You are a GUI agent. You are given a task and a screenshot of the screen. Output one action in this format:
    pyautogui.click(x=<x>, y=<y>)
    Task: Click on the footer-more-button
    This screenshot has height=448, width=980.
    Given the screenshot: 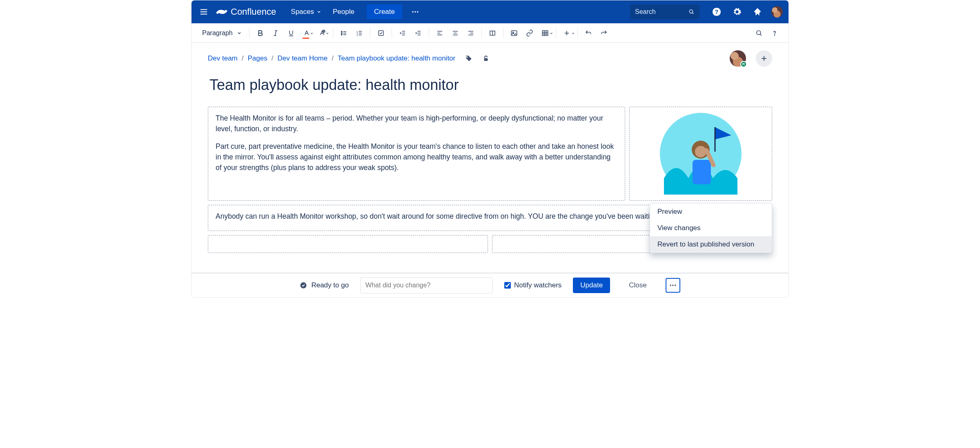 What is the action you would take?
    pyautogui.click(x=673, y=285)
    